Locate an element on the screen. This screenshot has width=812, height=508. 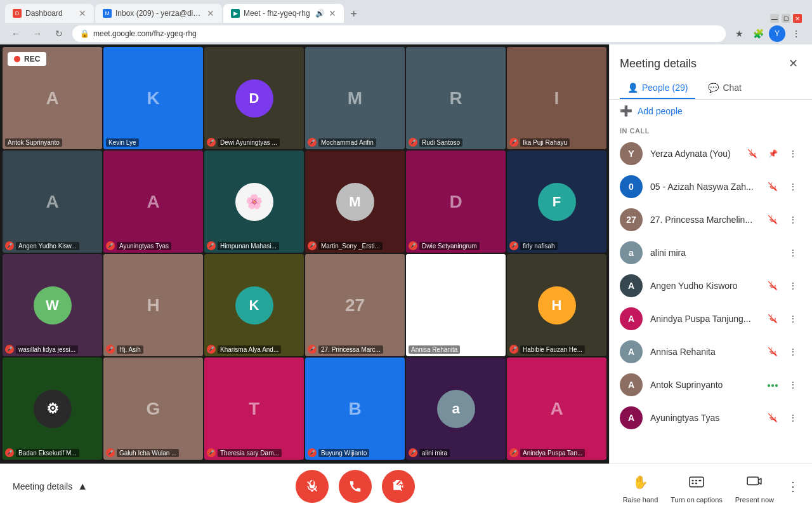
video-cell: A🎤Anindya Puspa Tan... is located at coordinates (557, 409).